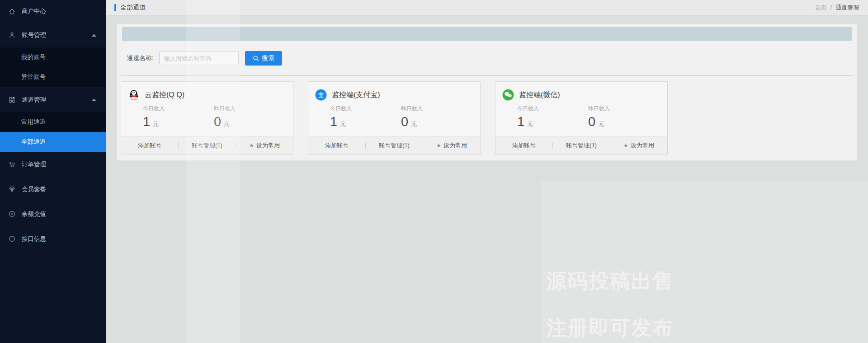 The image size is (868, 343). Describe the element at coordinates (53, 132) in the screenshot. I see `sidebar-submenu-channel: 常用通道 全部通道` at that location.